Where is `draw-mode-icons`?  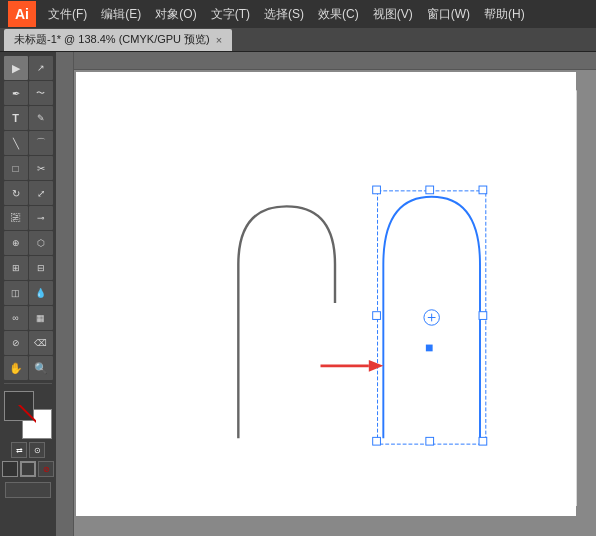 draw-mode-icons is located at coordinates (28, 490).